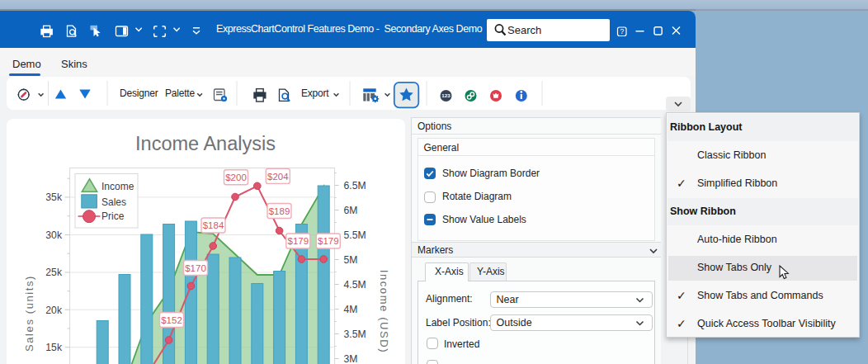 The image size is (868, 364). What do you see at coordinates (355, 186) in the screenshot?
I see `svg-text: 6.5M` at bounding box center [355, 186].